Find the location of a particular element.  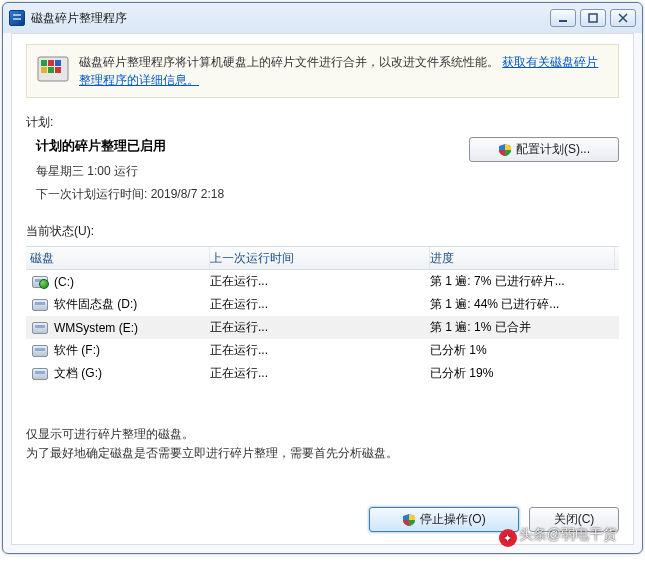

disk-name: WMSystem (E:) is located at coordinates (96, 328).